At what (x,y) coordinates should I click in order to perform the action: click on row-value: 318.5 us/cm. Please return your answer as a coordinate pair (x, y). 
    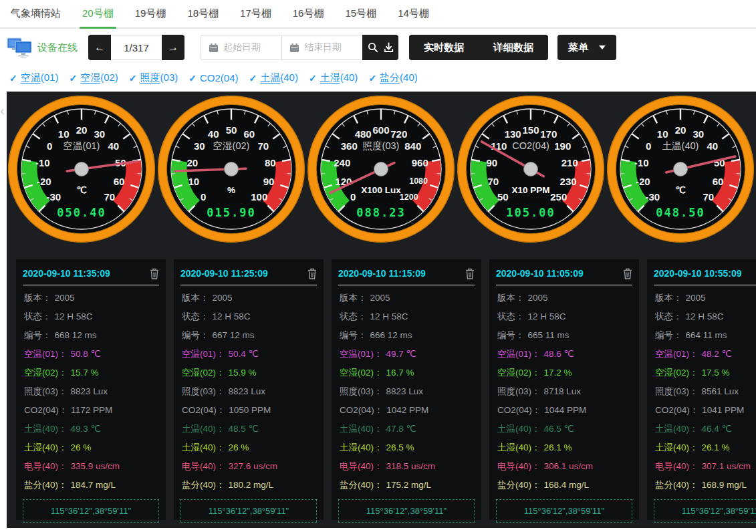
    Looking at the image, I should click on (411, 467).